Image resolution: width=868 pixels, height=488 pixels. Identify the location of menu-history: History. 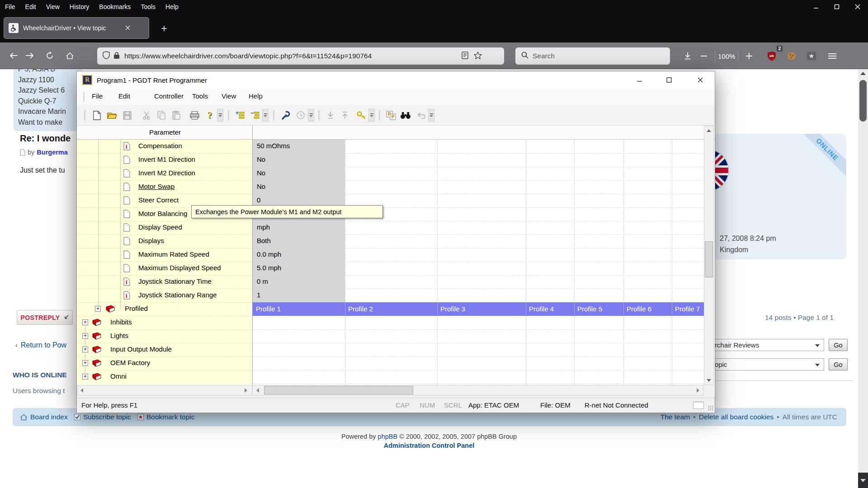
(80, 7).